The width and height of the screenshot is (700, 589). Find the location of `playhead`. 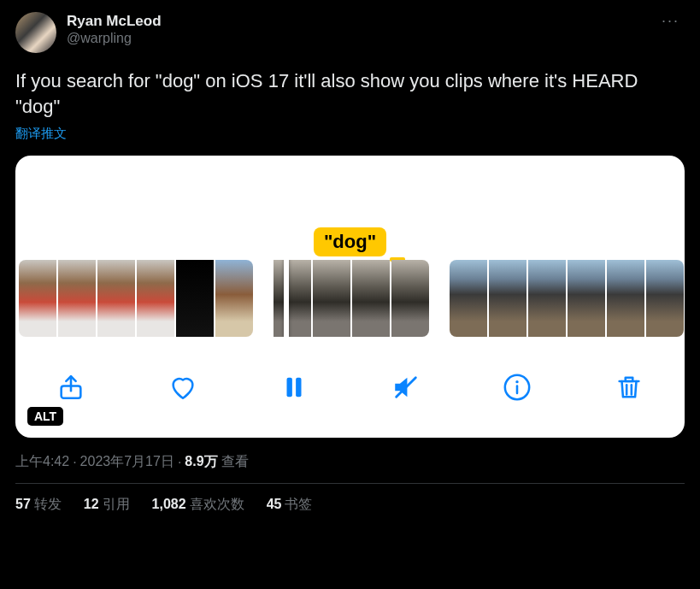

playhead is located at coordinates (286, 298).